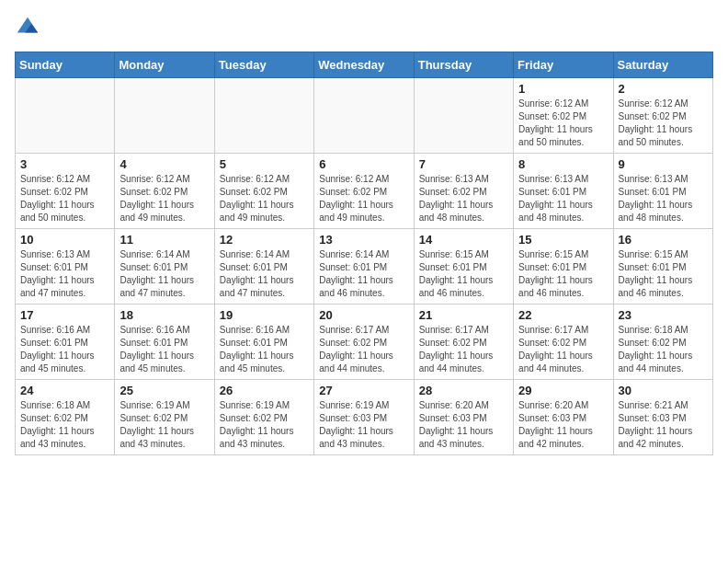  I want to click on calendar-header-wednesday: Wednesday, so click(364, 65).